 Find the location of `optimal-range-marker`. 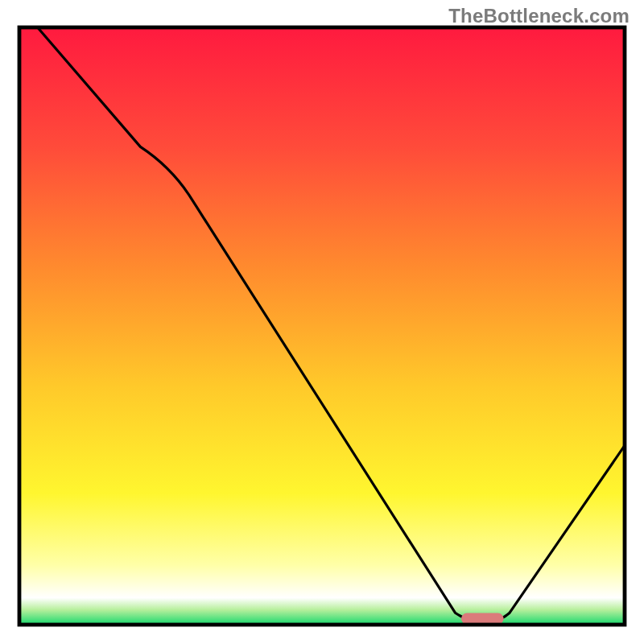

optimal-range-marker is located at coordinates (483, 619).